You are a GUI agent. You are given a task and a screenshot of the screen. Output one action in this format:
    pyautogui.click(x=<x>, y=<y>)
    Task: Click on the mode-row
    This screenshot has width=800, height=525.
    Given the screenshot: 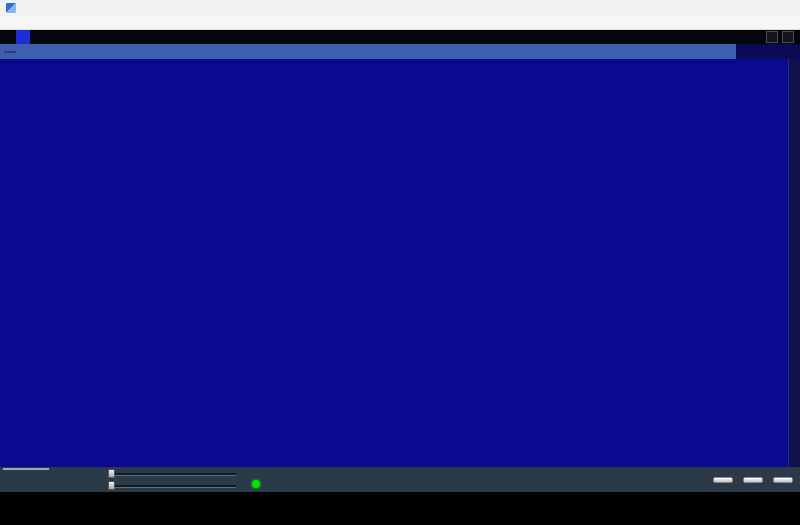 What is the action you would take?
    pyautogui.click(x=400, y=52)
    